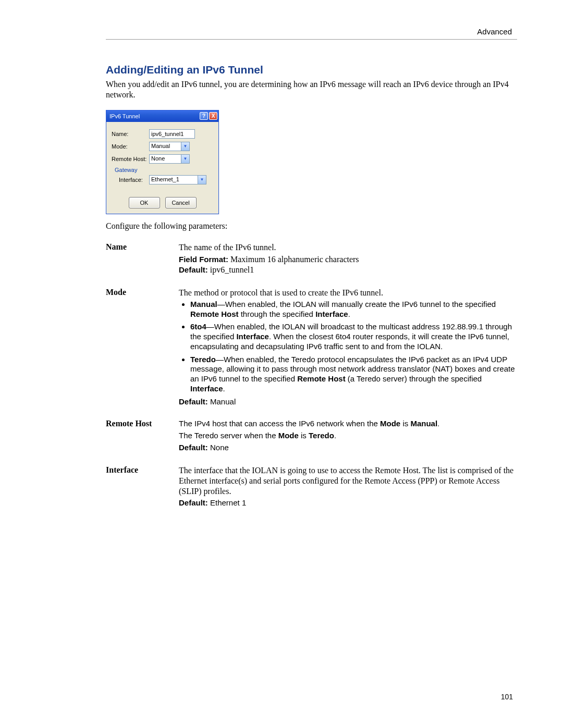 This screenshot has width=563, height=728. Describe the element at coordinates (348, 436) in the screenshot. I see `remote-host-line2: The Teredo server when the Mode is Tered…` at that location.